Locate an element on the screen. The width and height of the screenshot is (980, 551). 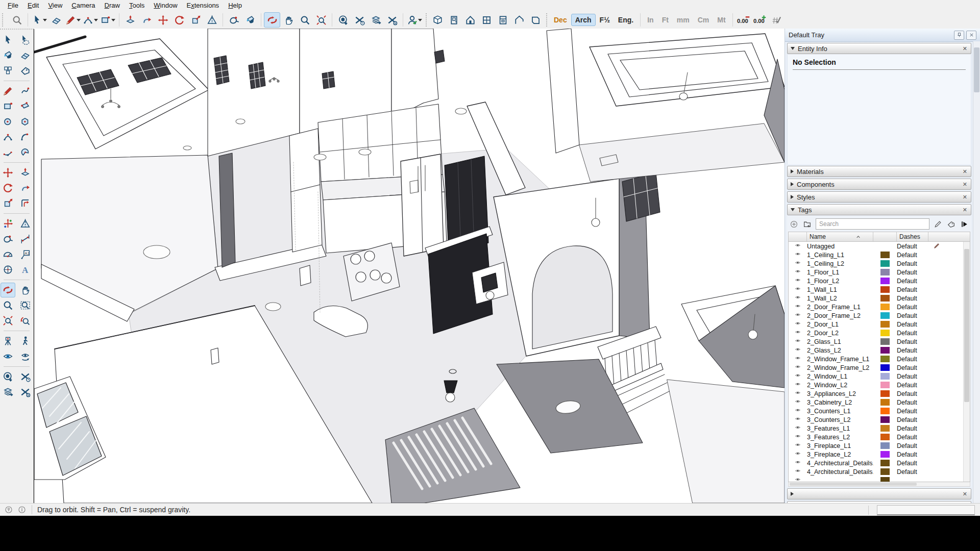
section-shadows: ✕ is located at coordinates (879, 494).